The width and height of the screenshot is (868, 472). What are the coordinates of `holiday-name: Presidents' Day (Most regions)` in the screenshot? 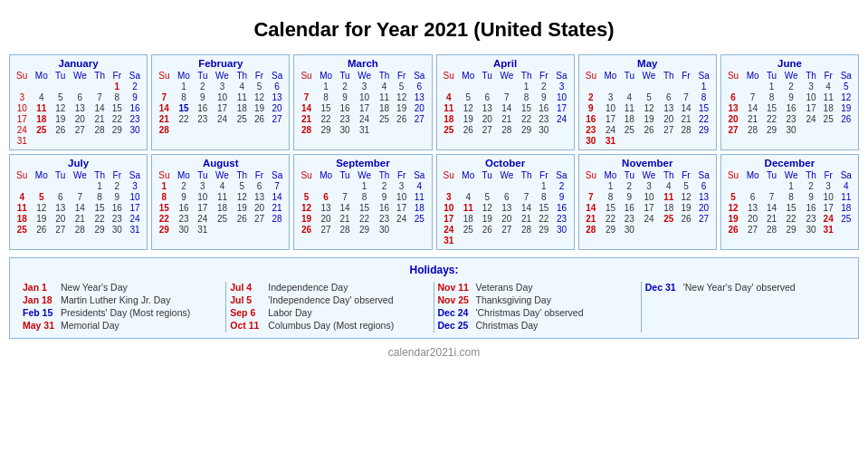 It's located at (125, 313).